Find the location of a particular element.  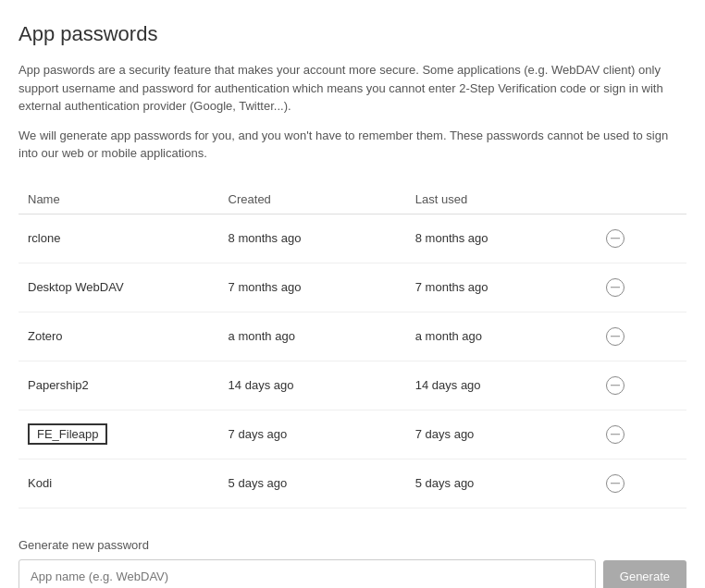

row-last-used: 5 days ago is located at coordinates (500, 483).